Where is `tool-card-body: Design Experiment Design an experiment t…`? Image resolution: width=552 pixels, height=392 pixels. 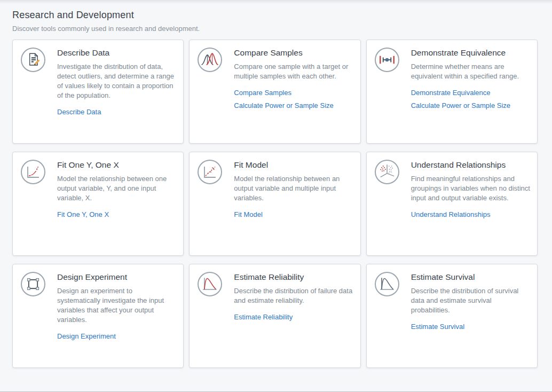 tool-card-body: Design Experiment Design an experiment t… is located at coordinates (116, 307).